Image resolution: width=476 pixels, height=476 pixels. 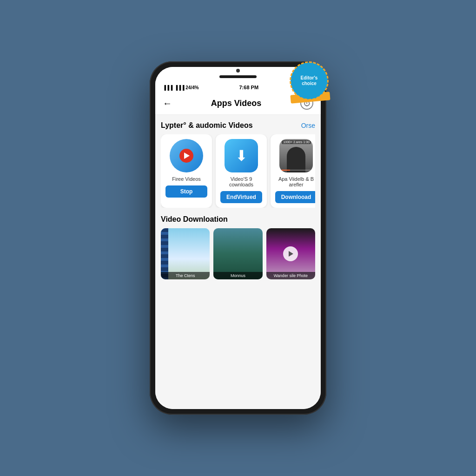 What do you see at coordinates (185, 276) in the screenshot?
I see `video-card-sky-label: The Ctens` at bounding box center [185, 276].